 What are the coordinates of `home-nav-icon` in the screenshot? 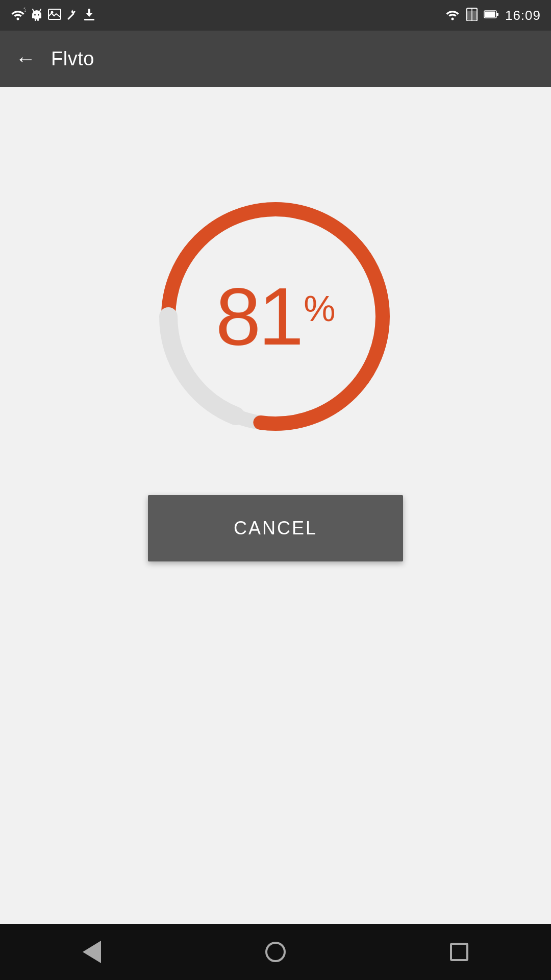 It's located at (276, 952).